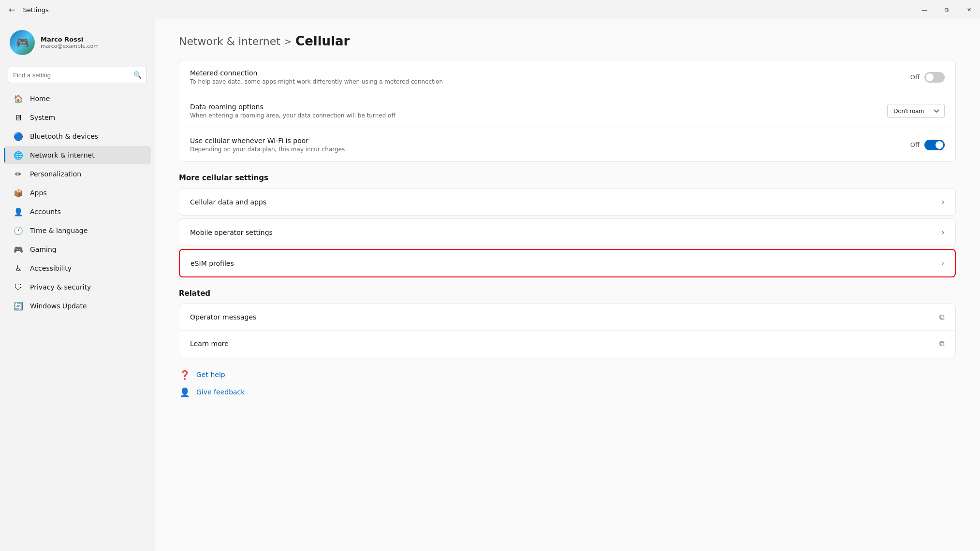 This screenshot has height=551, width=980. What do you see at coordinates (969, 10) in the screenshot?
I see `close-button: ✕` at bounding box center [969, 10].